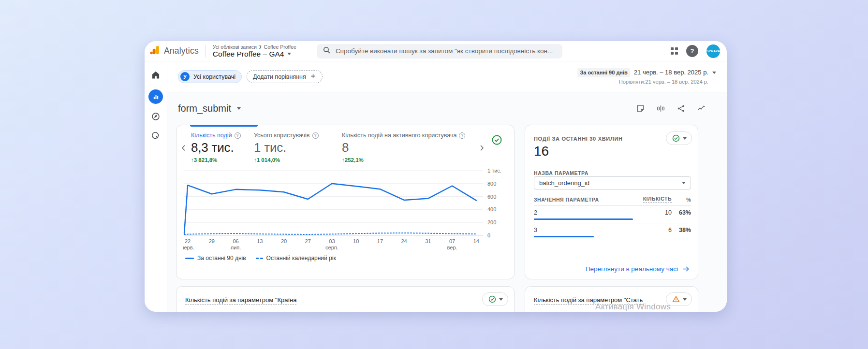 Image resolution: width=868 pixels, height=349 pixels. Describe the element at coordinates (403, 147) in the screenshot. I see `tab-events-per-user: Кількість подій на активного користувача…` at that location.